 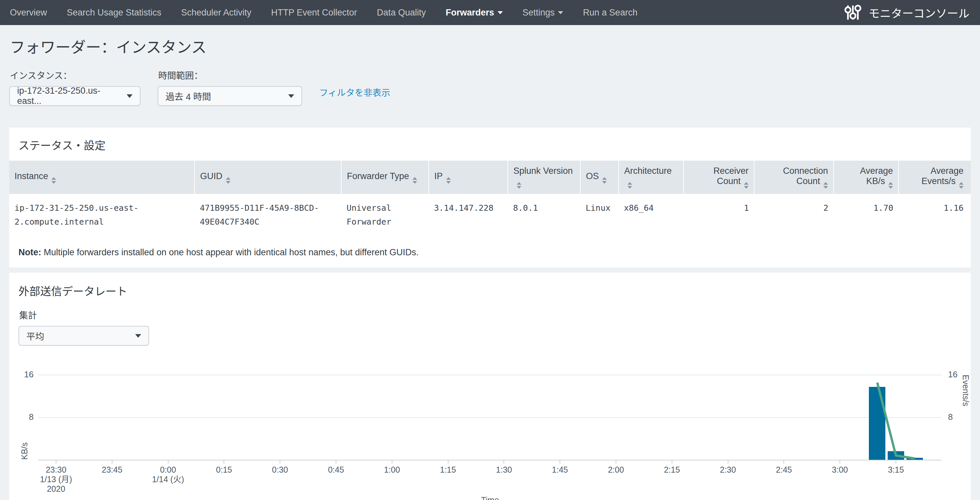 I want to click on x-tick-label: 3:15, so click(x=896, y=470).